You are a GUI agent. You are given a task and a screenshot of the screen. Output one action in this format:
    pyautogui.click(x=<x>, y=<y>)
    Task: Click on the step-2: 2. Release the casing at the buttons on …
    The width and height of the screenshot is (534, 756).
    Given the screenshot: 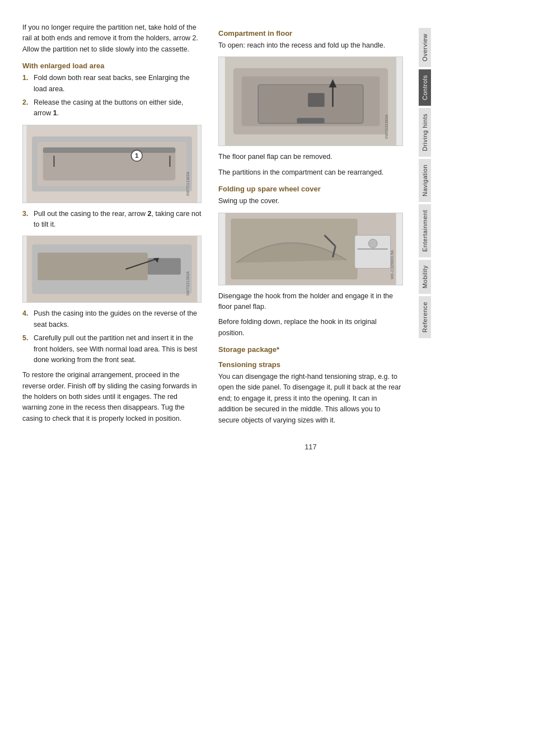 What is the action you would take?
    pyautogui.click(x=112, y=109)
    